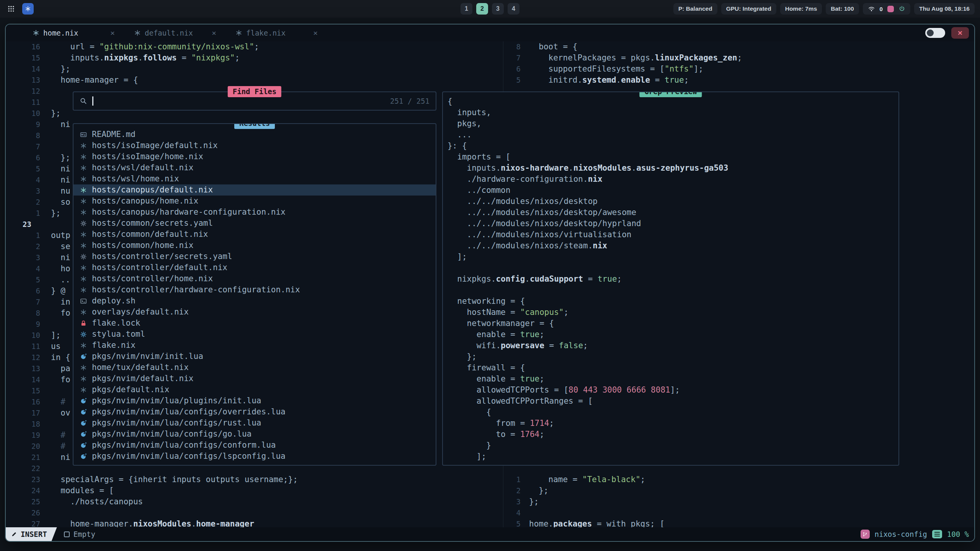 The height and width of the screenshot is (551, 980). I want to click on result-item: hosts/controller/home.nix, so click(255, 279).